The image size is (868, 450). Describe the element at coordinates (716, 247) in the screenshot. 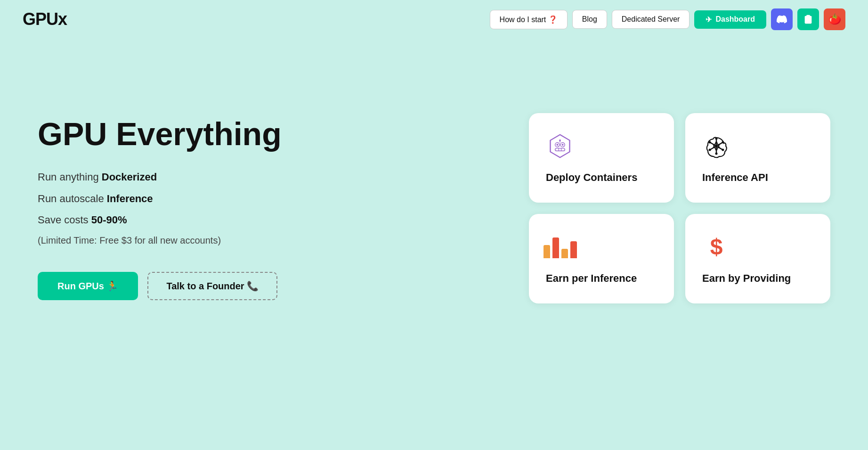

I see `earn-by-providing-icon: $` at that location.